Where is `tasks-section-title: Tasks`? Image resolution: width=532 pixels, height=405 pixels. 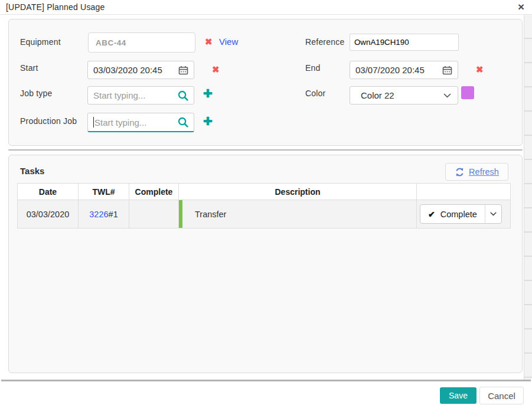
tasks-section-title: Tasks is located at coordinates (32, 171).